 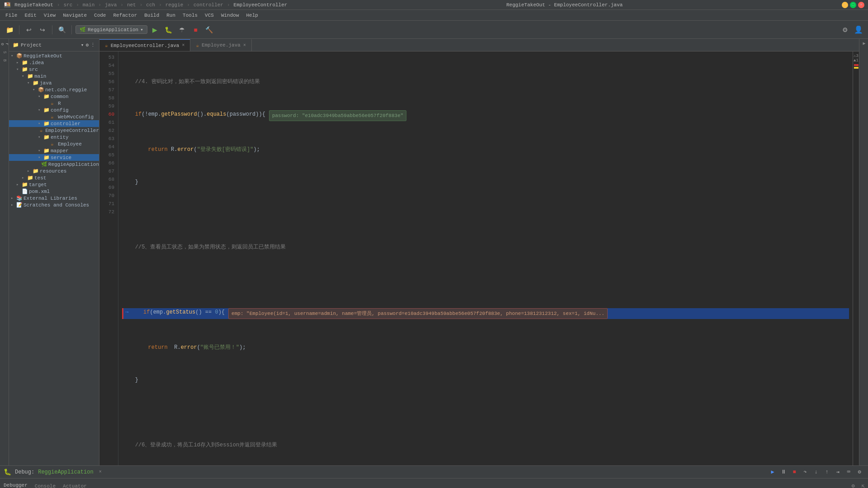 I want to click on tab-icon-1: ☕, so click(x=107, y=45).